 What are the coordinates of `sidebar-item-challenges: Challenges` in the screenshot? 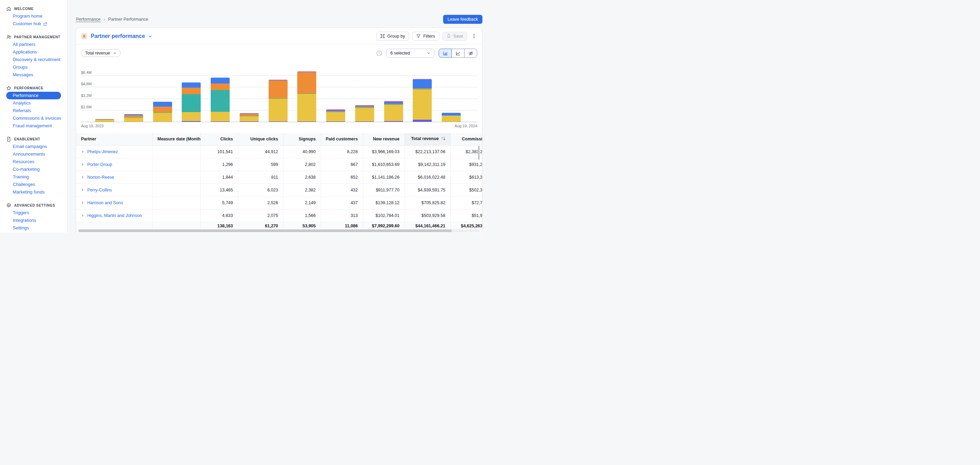 It's located at (33, 185).